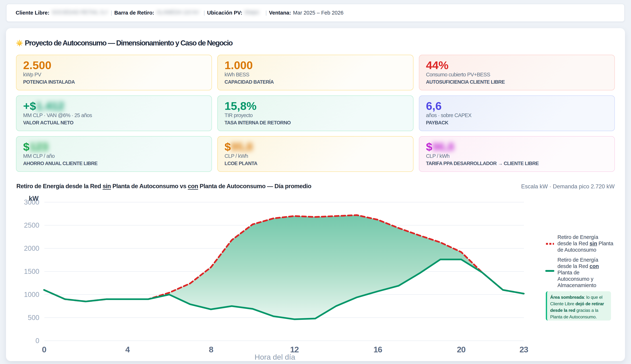  I want to click on svg-text: 4, so click(128, 350).